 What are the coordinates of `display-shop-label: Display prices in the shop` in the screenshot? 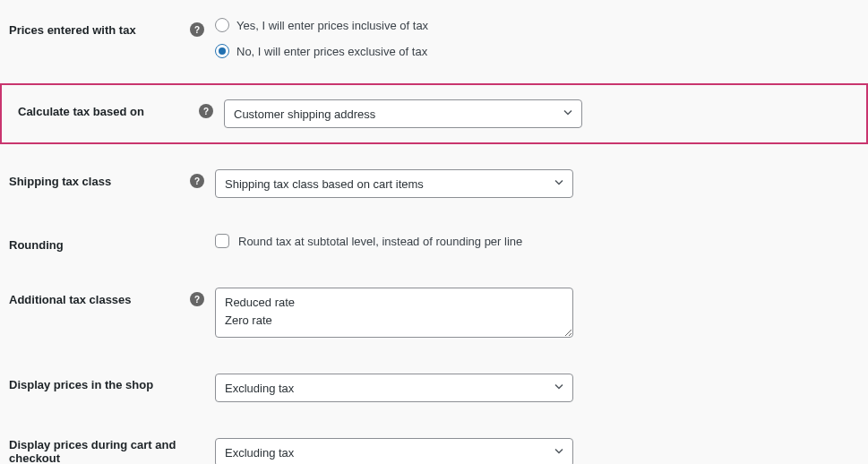 It's located at (112, 385).